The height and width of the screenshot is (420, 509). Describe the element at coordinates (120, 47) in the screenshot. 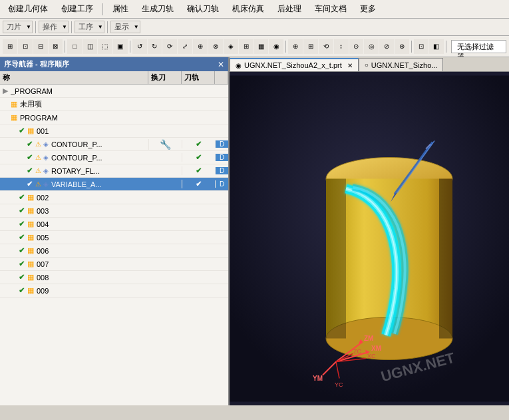

I see `icon-btn-8: ▣` at that location.